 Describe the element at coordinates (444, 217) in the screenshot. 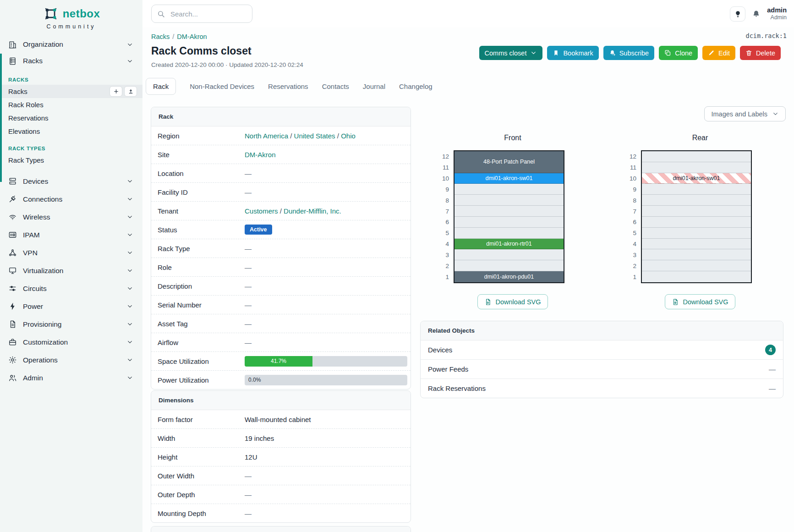

I see `unit-numbers-column: 121110987654321` at that location.